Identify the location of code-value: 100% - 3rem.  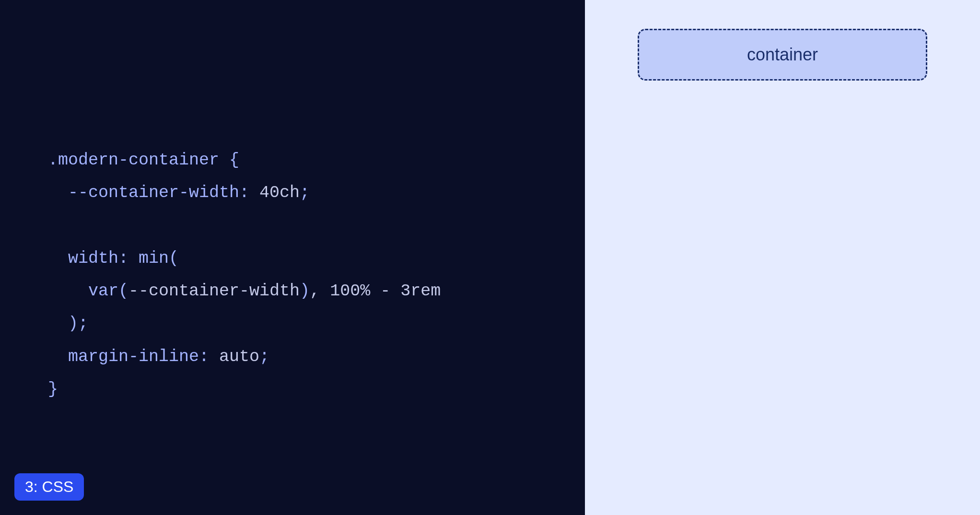
(385, 291).